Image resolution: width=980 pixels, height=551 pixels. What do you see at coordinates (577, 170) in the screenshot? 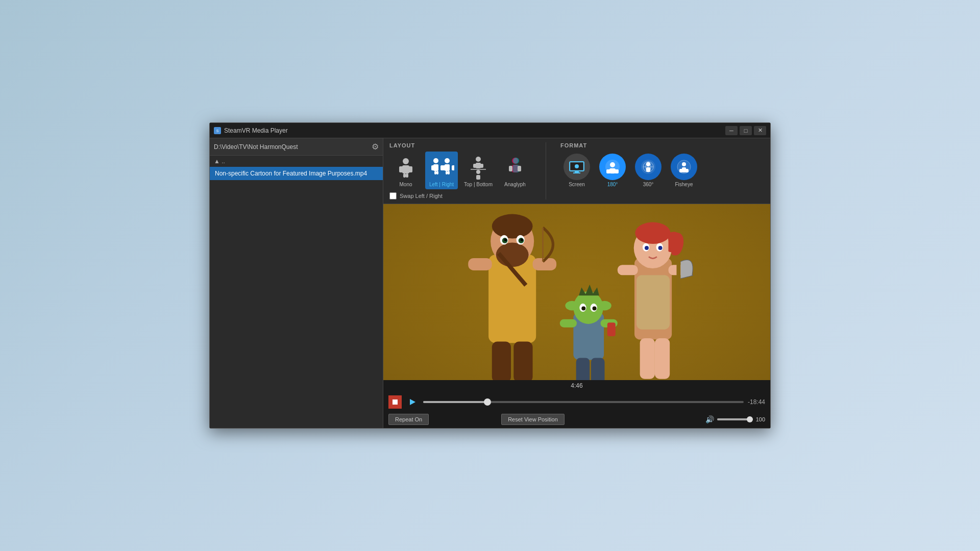
I see `format-screen: Screen` at bounding box center [577, 170].